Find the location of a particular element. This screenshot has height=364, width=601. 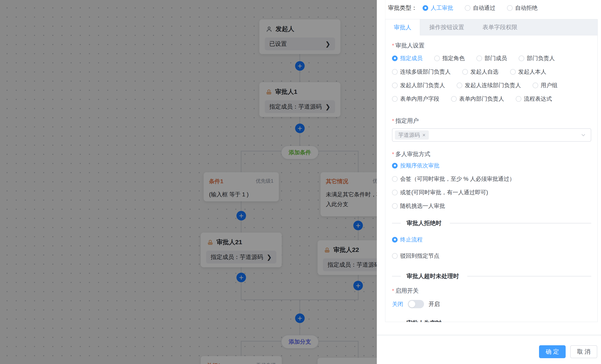

tab-button-settings: 操作按钮设置 is located at coordinates (447, 27).